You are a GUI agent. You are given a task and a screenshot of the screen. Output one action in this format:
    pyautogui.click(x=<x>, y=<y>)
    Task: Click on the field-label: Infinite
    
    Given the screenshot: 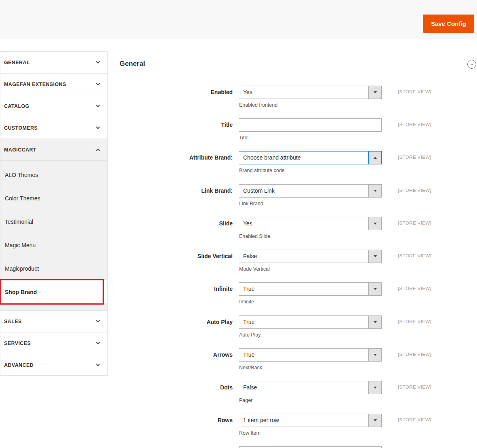 What is the action you would take?
    pyautogui.click(x=174, y=289)
    